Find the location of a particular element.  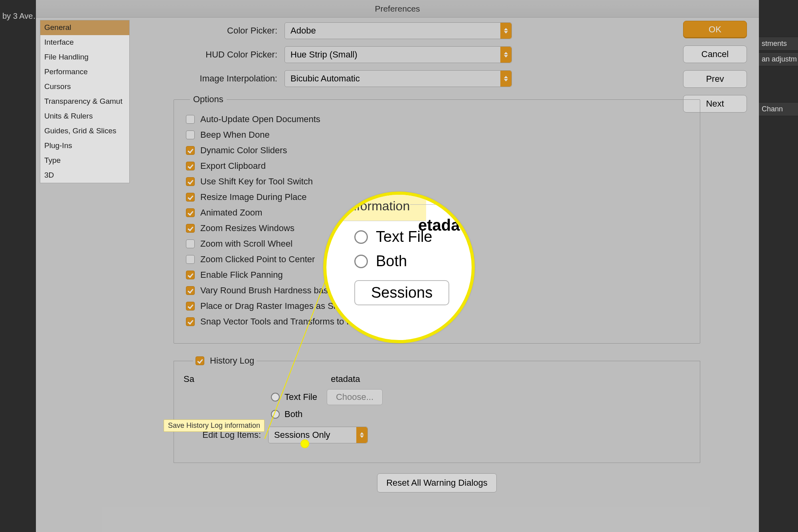

panel-tab-channels: Chann is located at coordinates (778, 109).